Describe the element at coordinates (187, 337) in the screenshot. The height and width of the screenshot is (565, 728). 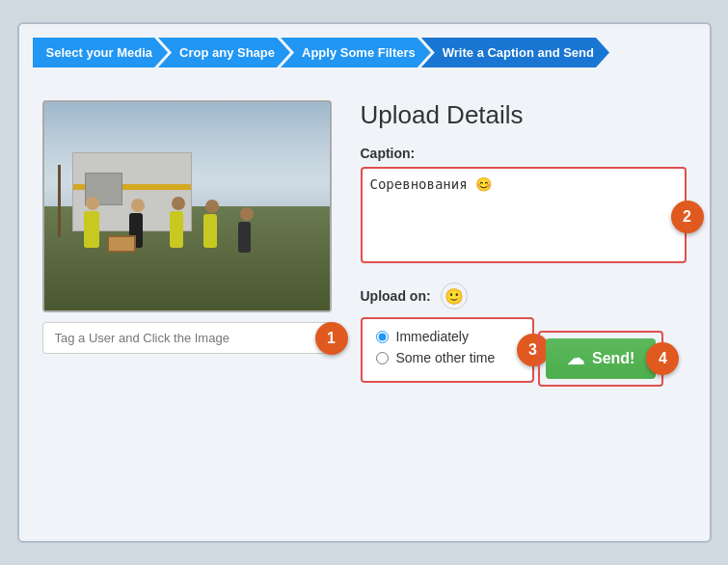
I see `tag-user-input` at that location.